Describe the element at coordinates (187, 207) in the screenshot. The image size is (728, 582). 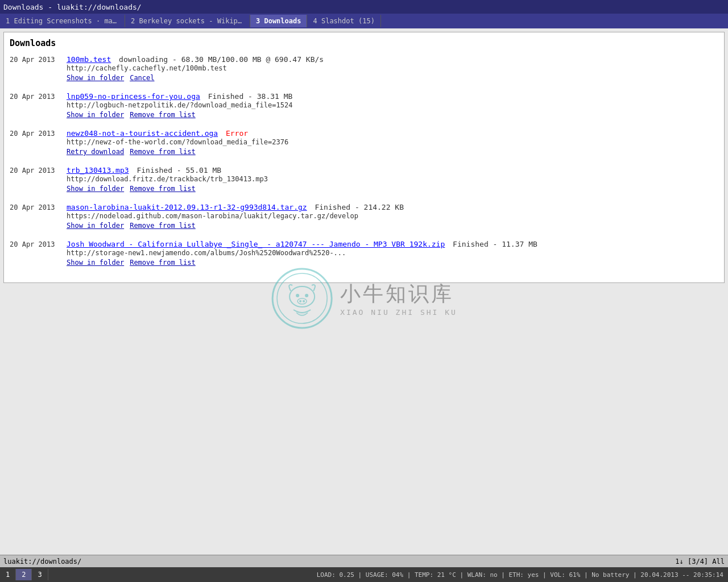
I see `download-filename-4: mason-larobina-luakit-2012.09.13-r1-32-g…` at that location.